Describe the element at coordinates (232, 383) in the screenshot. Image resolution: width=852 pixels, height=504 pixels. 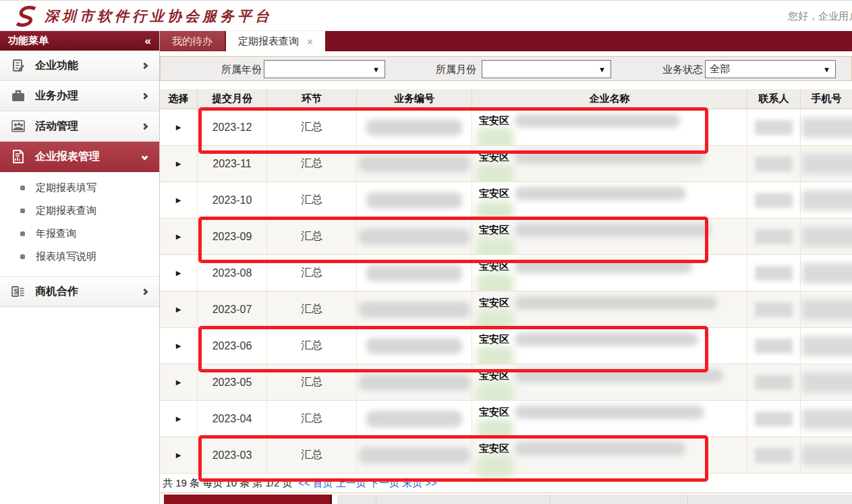
I see `row-month: 2023-05` at that location.